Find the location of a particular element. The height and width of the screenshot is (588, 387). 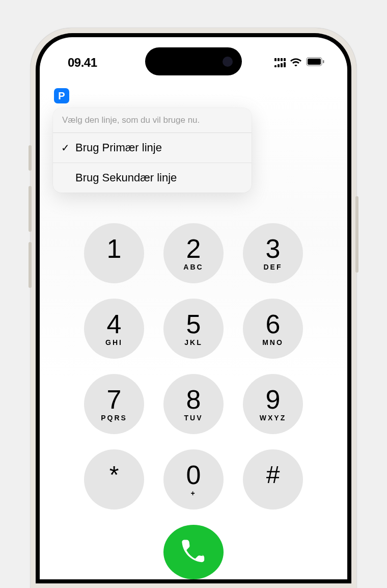

line-selector-popover: Vælg den linje, som du vil bruge nu. ✓ B… is located at coordinates (152, 150).